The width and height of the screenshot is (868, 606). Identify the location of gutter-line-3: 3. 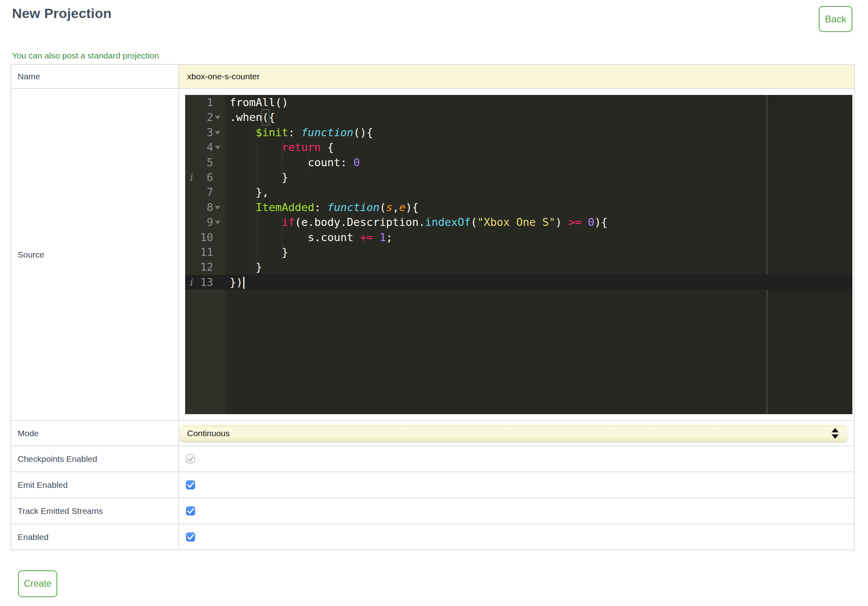
(205, 132).